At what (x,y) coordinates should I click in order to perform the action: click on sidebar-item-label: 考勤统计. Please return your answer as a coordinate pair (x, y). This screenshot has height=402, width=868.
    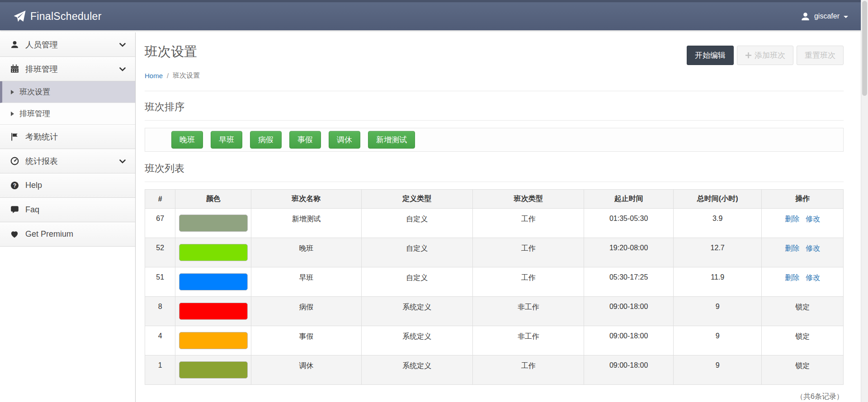
    Looking at the image, I should click on (42, 137).